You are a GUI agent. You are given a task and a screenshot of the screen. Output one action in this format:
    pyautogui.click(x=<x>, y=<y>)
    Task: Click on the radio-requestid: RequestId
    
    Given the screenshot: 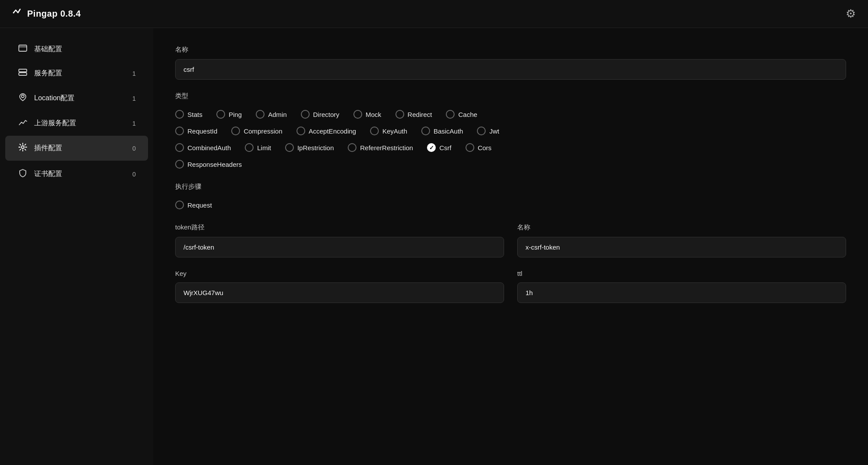 What is the action you would take?
    pyautogui.click(x=196, y=131)
    